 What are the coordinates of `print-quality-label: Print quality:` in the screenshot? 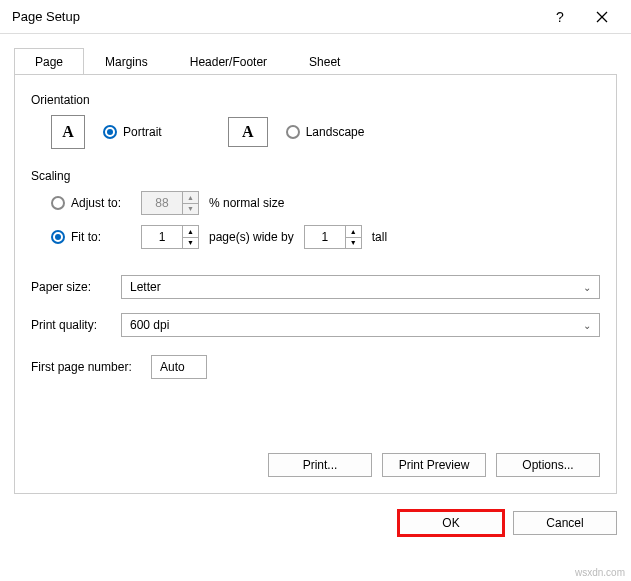 It's located at (76, 325).